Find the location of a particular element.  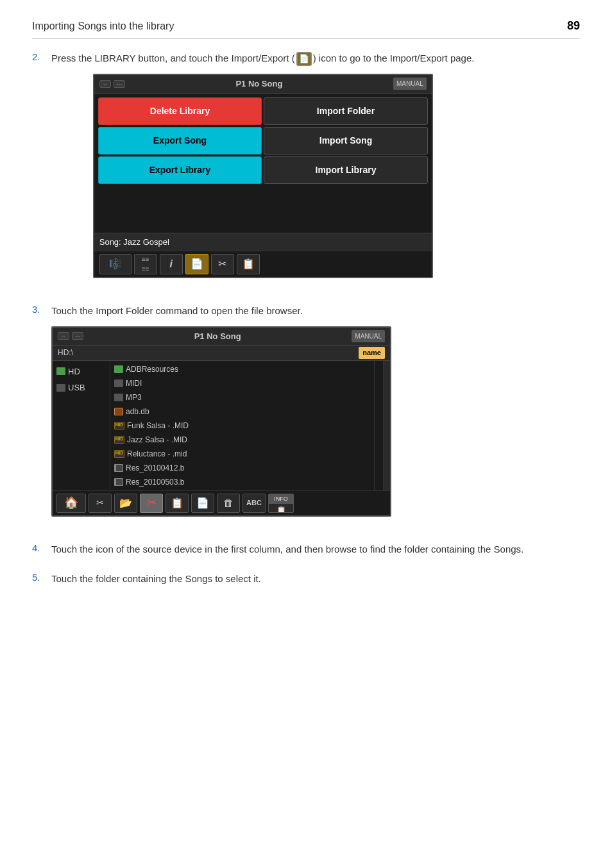

ie-button-grid: Delete Library Import Folder Export Song… is located at coordinates (263, 141).